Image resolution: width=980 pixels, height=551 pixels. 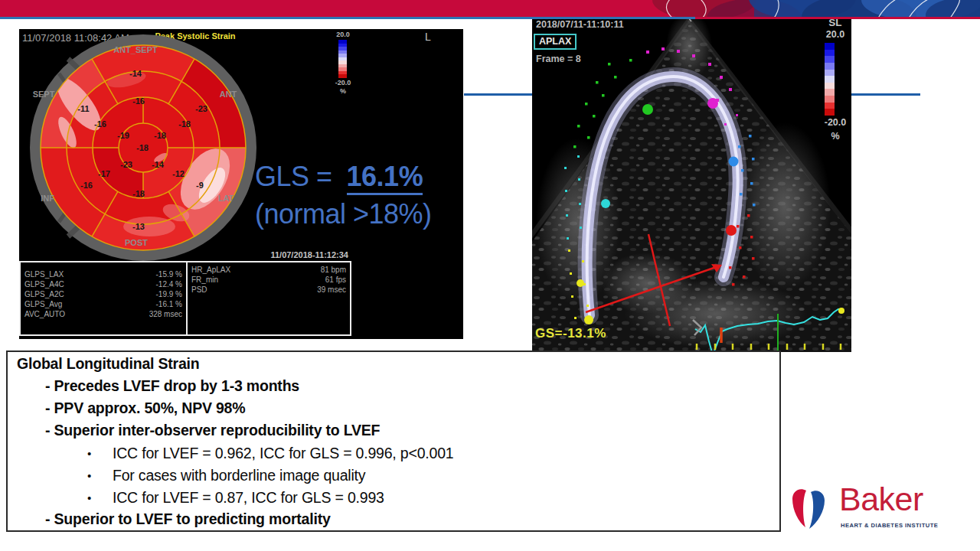 What do you see at coordinates (178, 174) in the screenshot?
I see `svg-text: -12` at bounding box center [178, 174].